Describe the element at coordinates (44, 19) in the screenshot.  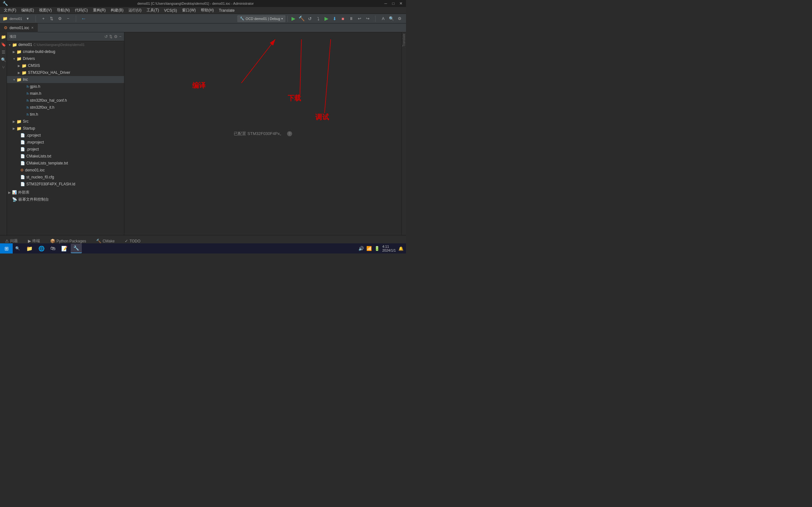
I see `toolbar-btn-add: +` at that location.